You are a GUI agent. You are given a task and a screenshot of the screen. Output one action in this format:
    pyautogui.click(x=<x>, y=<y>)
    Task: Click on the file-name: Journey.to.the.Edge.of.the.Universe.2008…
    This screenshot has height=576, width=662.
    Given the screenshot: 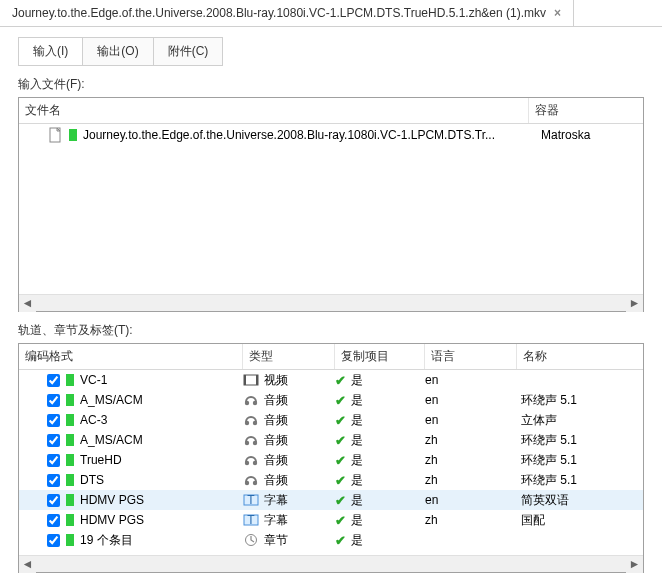 What is the action you would take?
    pyautogui.click(x=289, y=135)
    